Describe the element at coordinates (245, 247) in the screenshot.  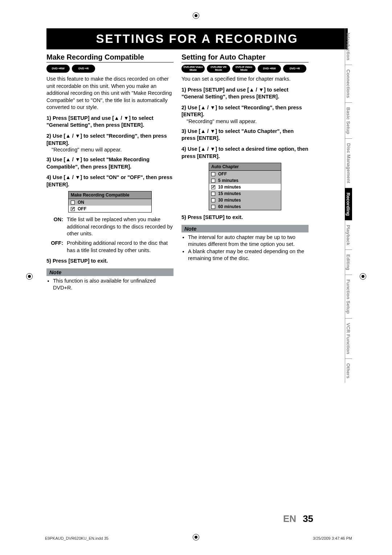
I see `note-list: The interval for auto chapter may be up …` at that location.